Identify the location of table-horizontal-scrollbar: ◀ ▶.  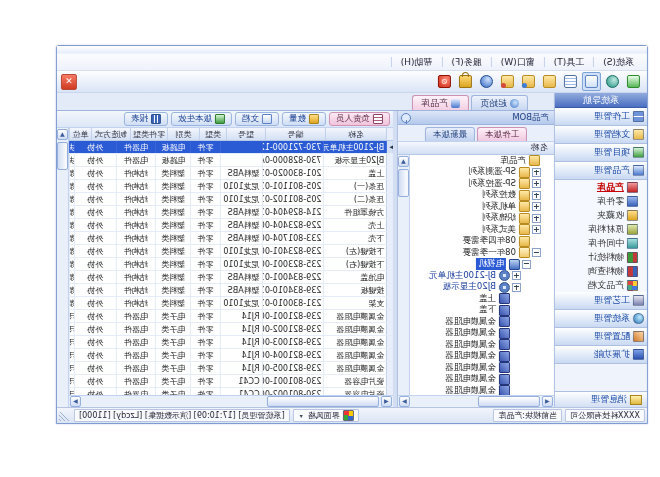
(231, 401).